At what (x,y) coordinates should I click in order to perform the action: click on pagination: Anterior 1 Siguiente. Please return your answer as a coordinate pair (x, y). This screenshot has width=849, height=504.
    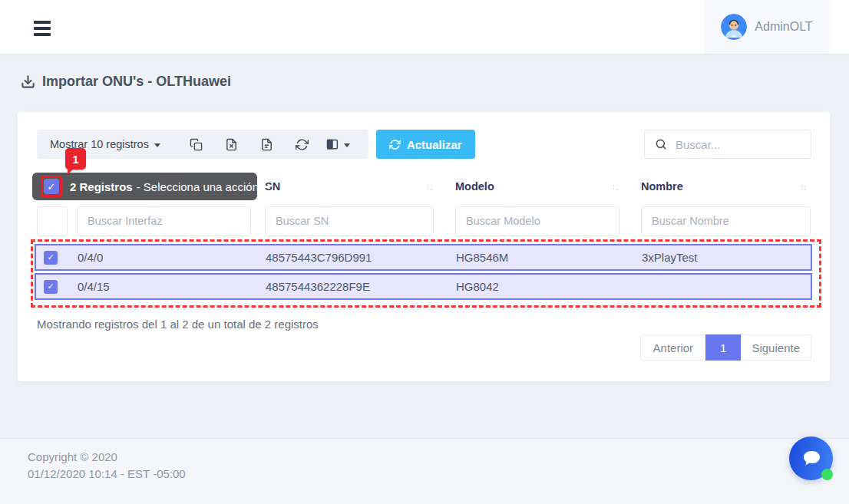
    Looking at the image, I should click on (726, 348).